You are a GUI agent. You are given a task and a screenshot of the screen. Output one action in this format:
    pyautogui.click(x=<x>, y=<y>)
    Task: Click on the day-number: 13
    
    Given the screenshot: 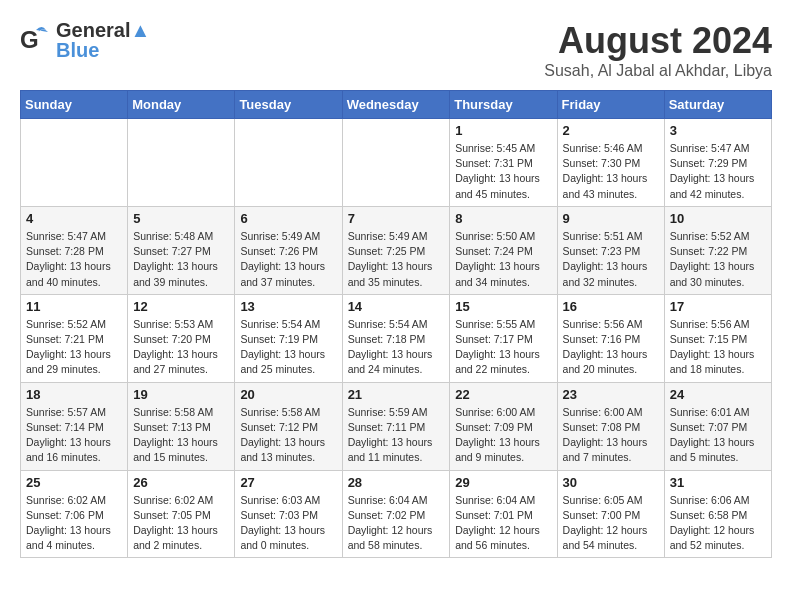 What is the action you would take?
    pyautogui.click(x=288, y=306)
    